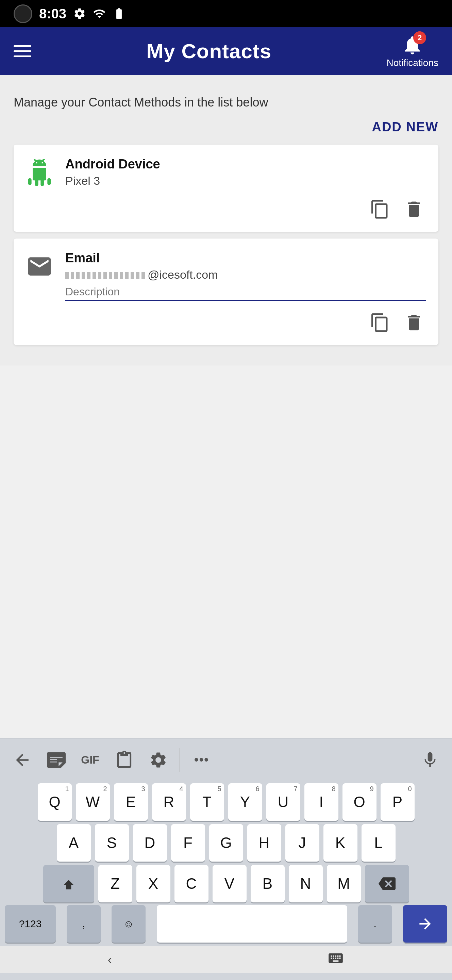 This screenshot has width=452, height=980. Describe the element at coordinates (430, 760) in the screenshot. I see `keyboard-mic-button` at that location.